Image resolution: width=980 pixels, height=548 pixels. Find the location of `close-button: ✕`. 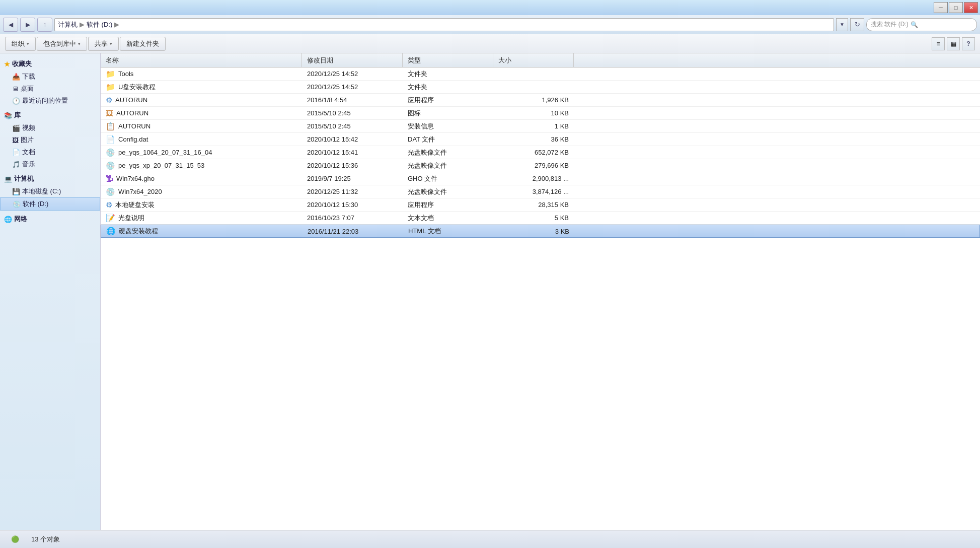

close-button: ✕ is located at coordinates (971, 8).